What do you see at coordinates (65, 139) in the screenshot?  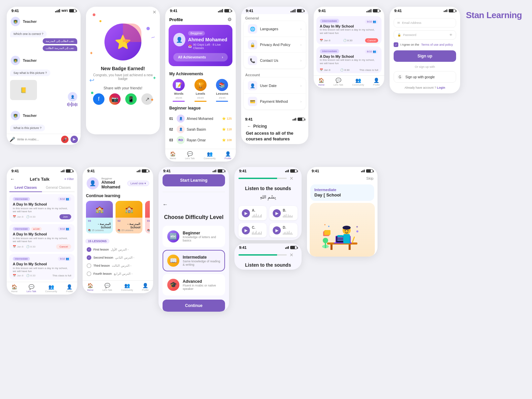 I see `mic-btn: 🎤` at bounding box center [65, 139].